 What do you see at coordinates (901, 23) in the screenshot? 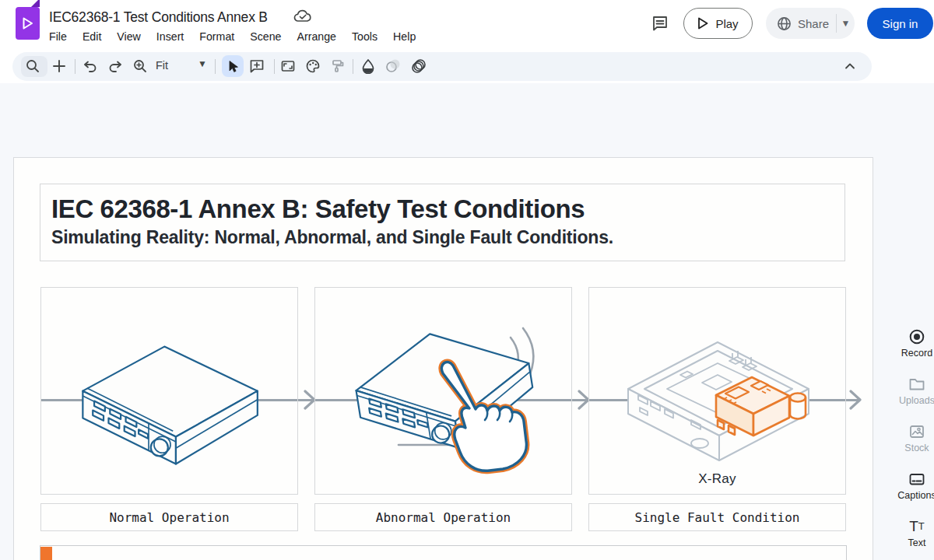
I see `sign-in-label: Sign in` at bounding box center [901, 23].